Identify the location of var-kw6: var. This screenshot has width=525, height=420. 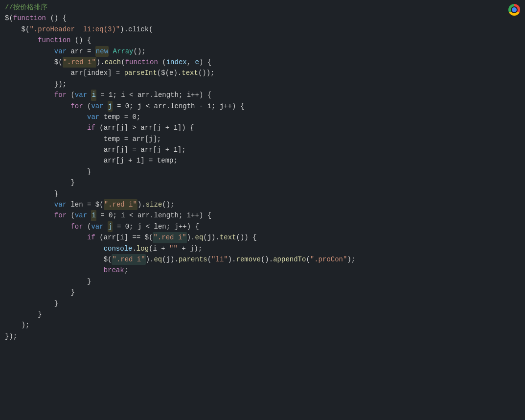
(81, 215).